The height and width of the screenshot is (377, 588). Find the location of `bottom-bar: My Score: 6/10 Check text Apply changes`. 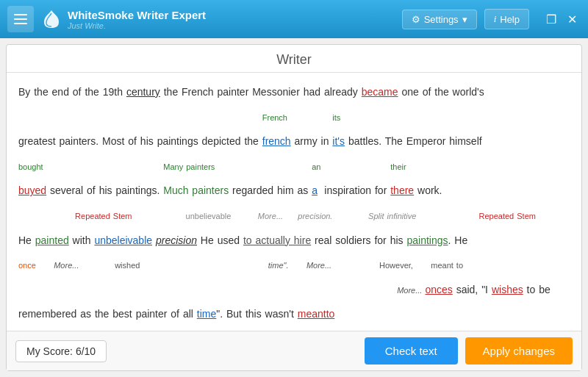

bottom-bar: My Score: 6/10 Check text Apply changes is located at coordinates (294, 351).